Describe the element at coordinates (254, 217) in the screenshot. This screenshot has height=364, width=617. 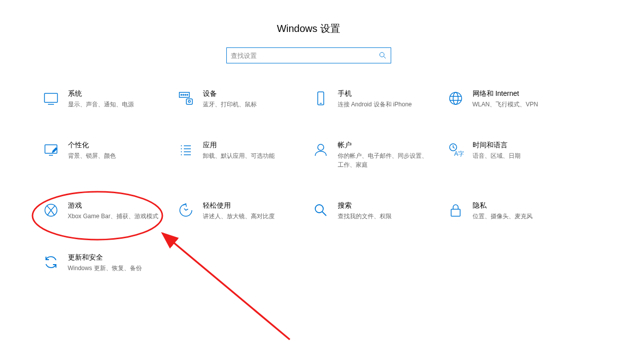
I see `category-desc: 讲述人、放大镜、高对比度` at that location.